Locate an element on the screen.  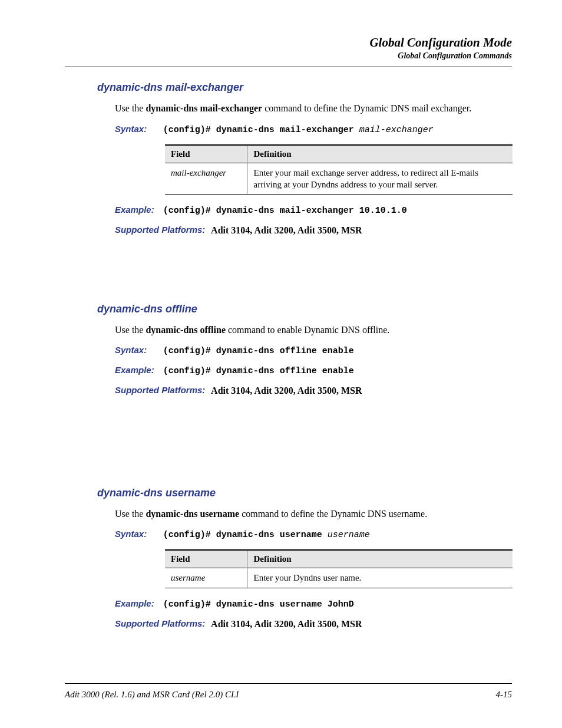
section-offline: dynamic-dns offline Use the dynamic-dns … is located at coordinates (305, 351).